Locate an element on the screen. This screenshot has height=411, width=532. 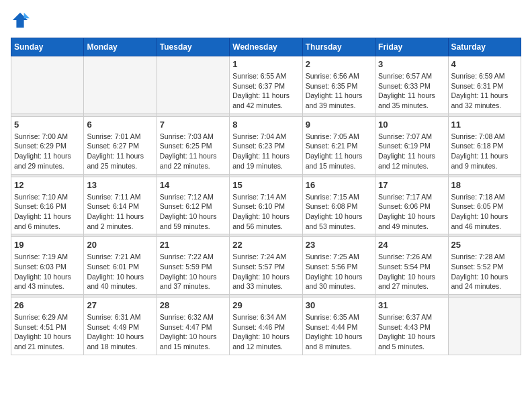
day-number: 2 is located at coordinates (339, 64).